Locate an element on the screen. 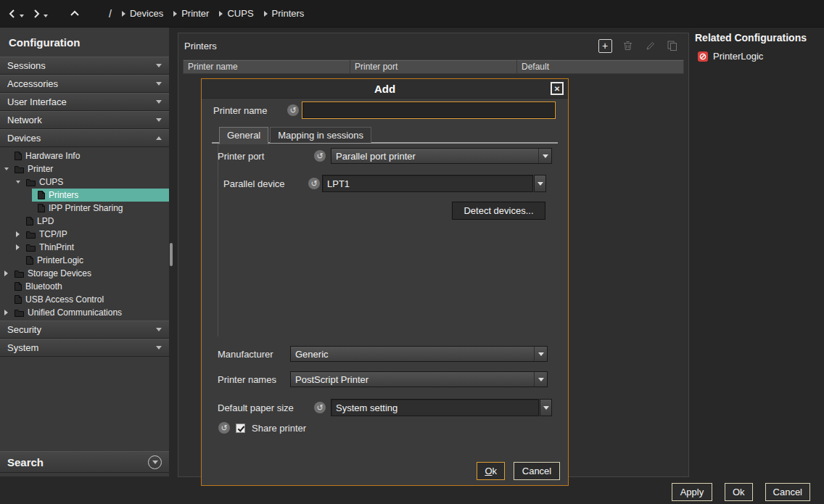  chevron-right-icon is located at coordinates (36, 14).